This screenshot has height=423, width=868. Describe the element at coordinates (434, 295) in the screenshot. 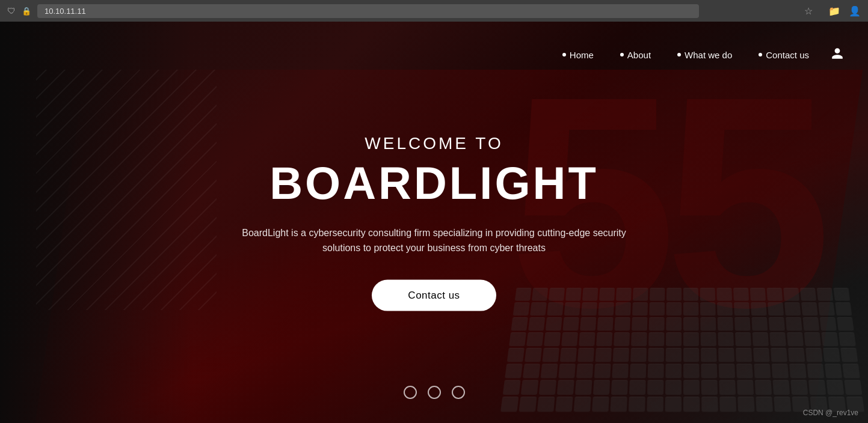

I see `hero-cta-button: Contact us` at that location.